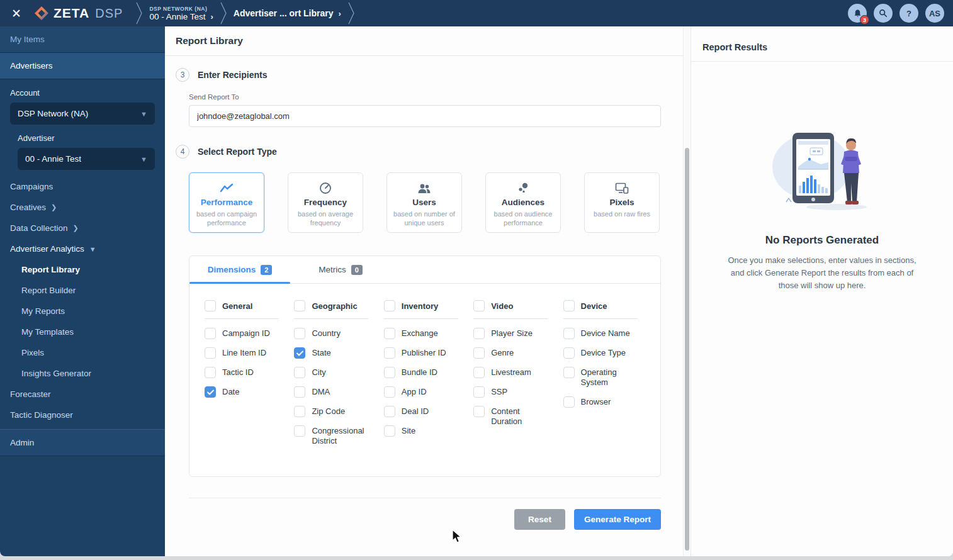 The image size is (953, 560). What do you see at coordinates (427, 306) in the screenshot?
I see `dimension-category: Inventory` at bounding box center [427, 306].